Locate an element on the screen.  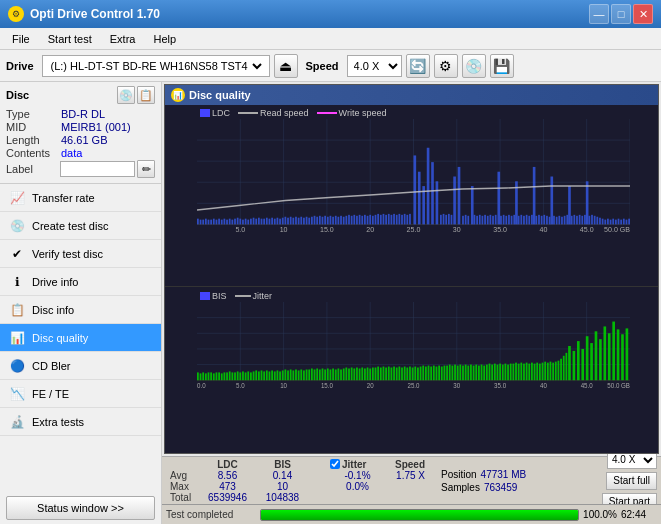
save-button: 💾 is located at coordinates (502, 66).